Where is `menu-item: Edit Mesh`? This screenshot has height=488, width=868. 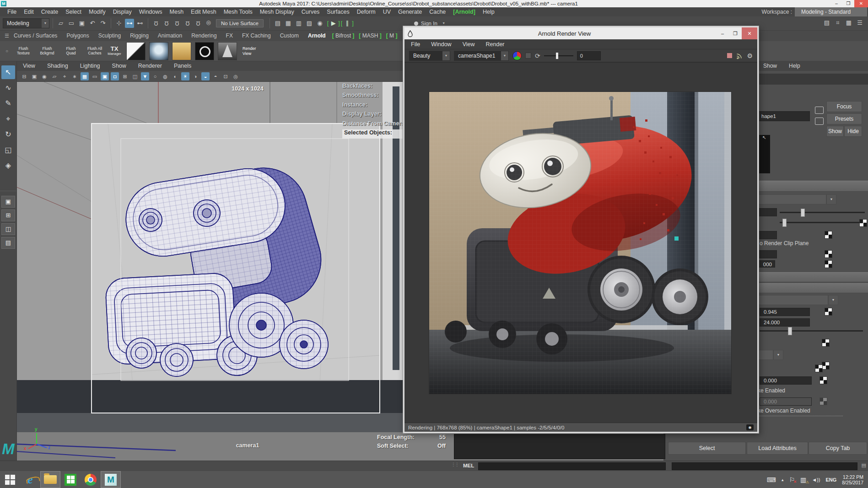
menu-item: Edit Mesh is located at coordinates (204, 12).